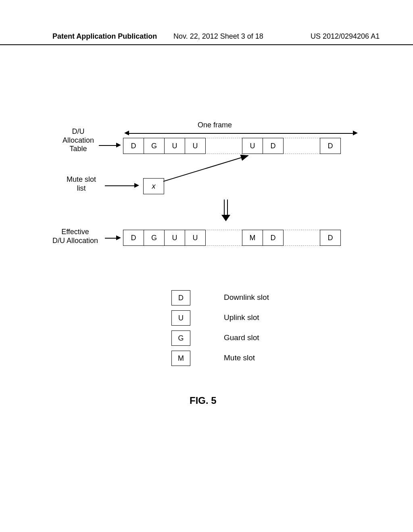 The width and height of the screenshot is (413, 532). Describe the element at coordinates (355, 133) in the screenshot. I see `frame-arrow-right` at that location.